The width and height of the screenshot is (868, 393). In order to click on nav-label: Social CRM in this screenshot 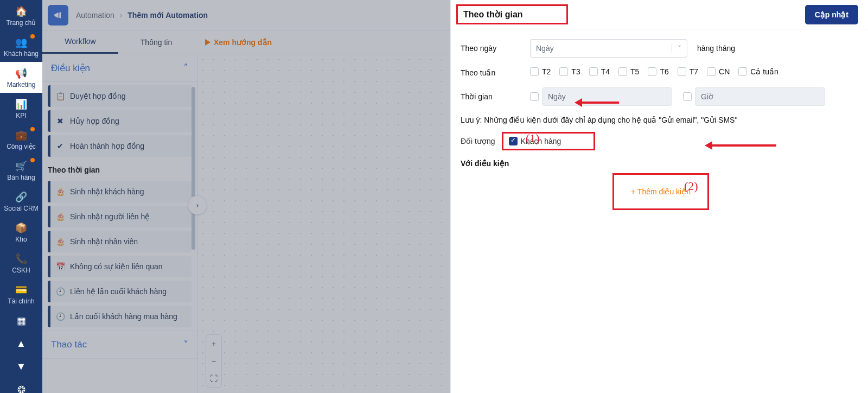, I will do `click(21, 208)`.